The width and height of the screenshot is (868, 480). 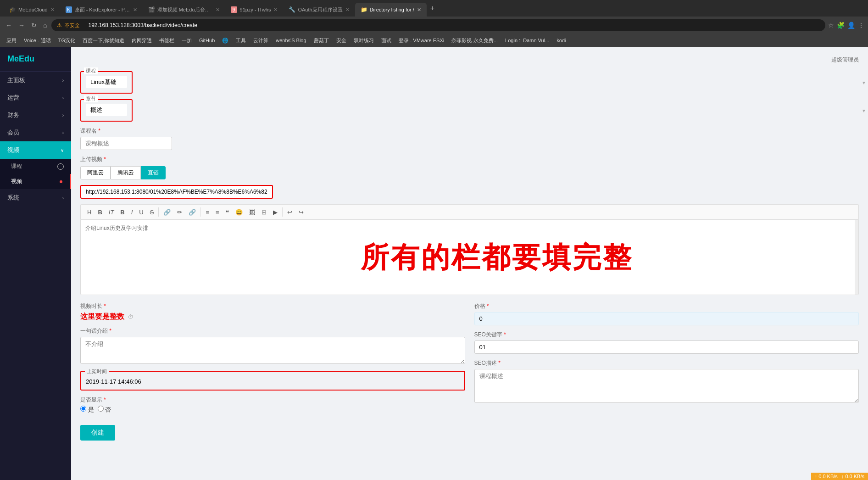 I want to click on show-yes-radio, so click(x=83, y=408).